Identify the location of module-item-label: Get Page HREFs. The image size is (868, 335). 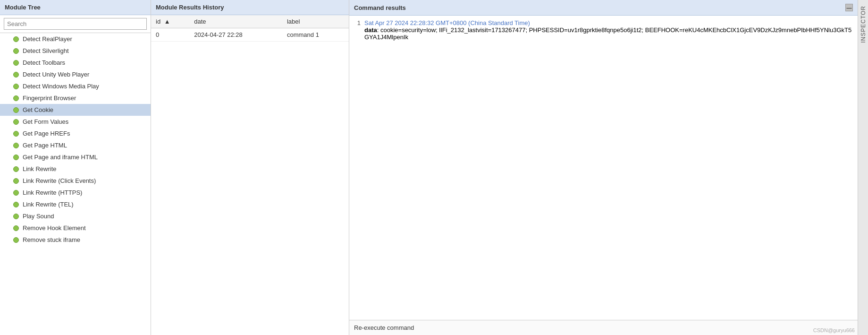
(46, 133).